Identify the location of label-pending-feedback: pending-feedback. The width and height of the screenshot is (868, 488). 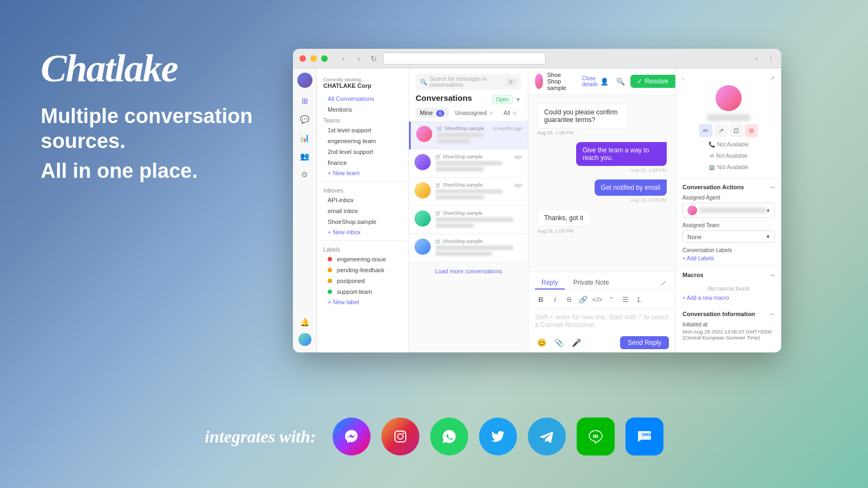
(362, 270).